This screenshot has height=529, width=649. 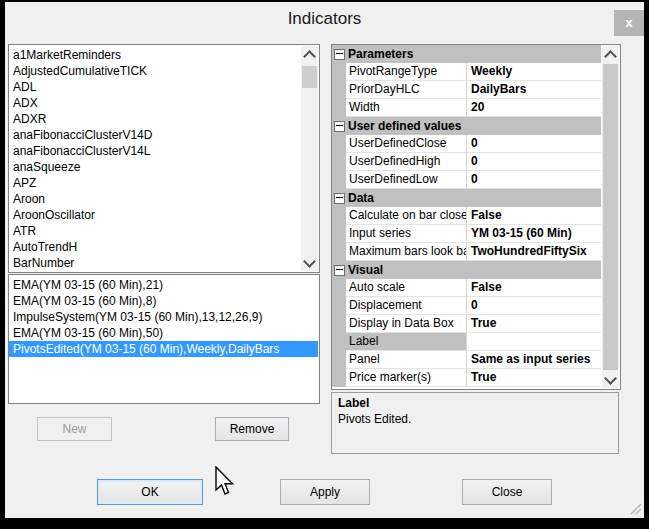 What do you see at coordinates (155, 215) in the screenshot?
I see `indicator-list-item: AroonOscillator` at bounding box center [155, 215].